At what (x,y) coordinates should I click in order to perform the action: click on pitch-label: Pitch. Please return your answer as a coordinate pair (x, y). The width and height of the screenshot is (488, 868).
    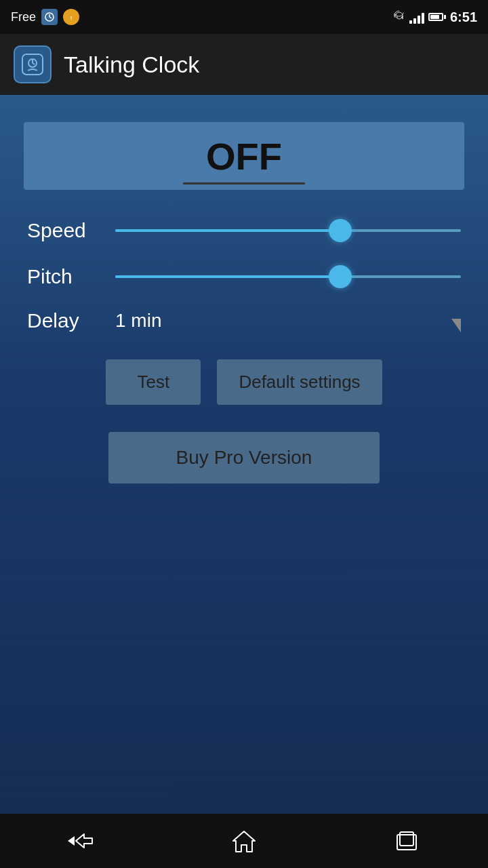
    Looking at the image, I should click on (71, 277).